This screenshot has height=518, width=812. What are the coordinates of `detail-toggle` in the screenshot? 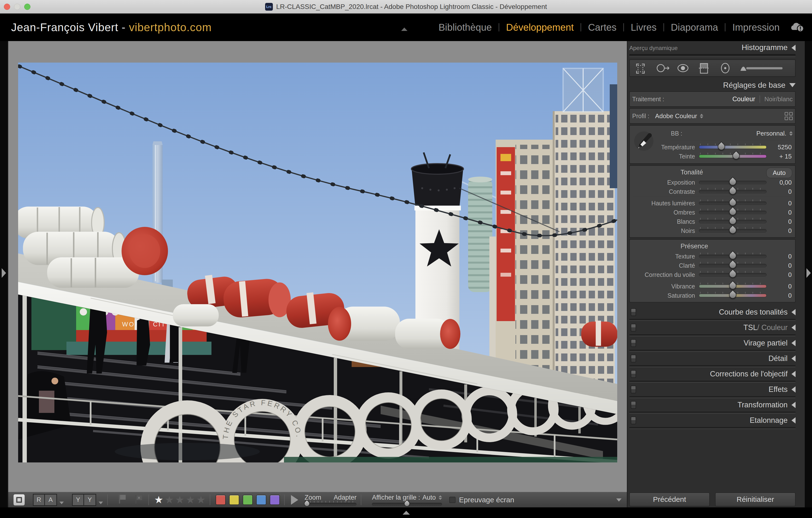 It's located at (633, 359).